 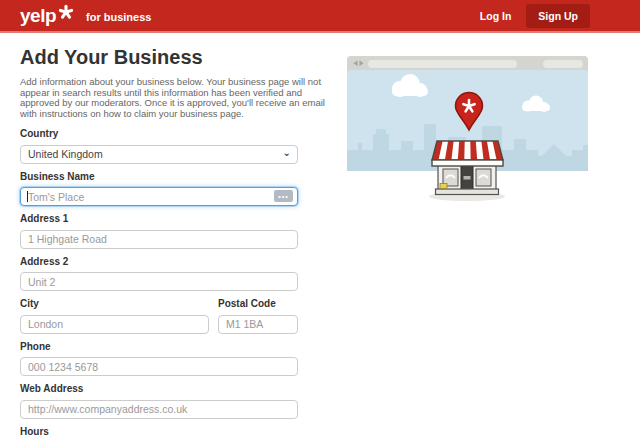 What do you see at coordinates (535, 16) in the screenshot?
I see `header-nav: Log In Sign Up` at bounding box center [535, 16].